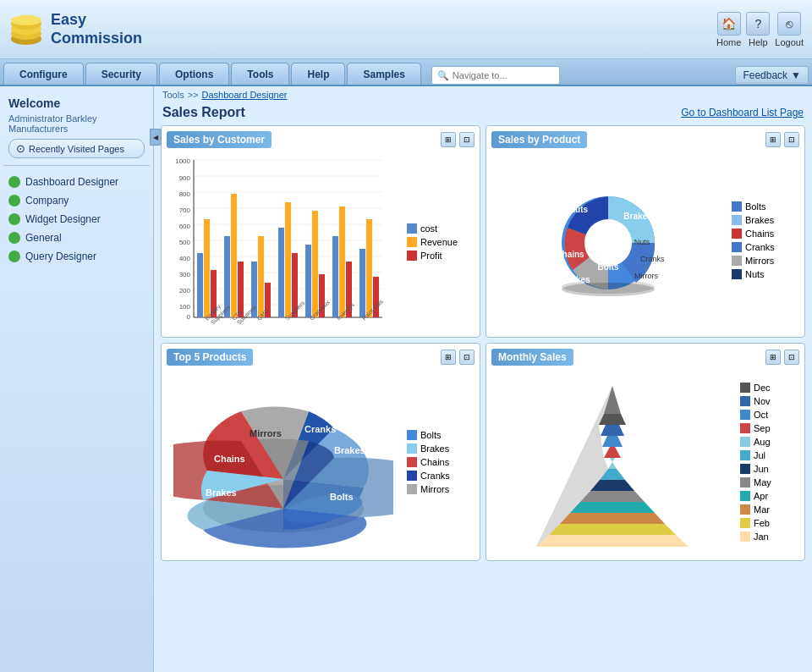  I want to click on legend-item-mar: Mar, so click(770, 510).